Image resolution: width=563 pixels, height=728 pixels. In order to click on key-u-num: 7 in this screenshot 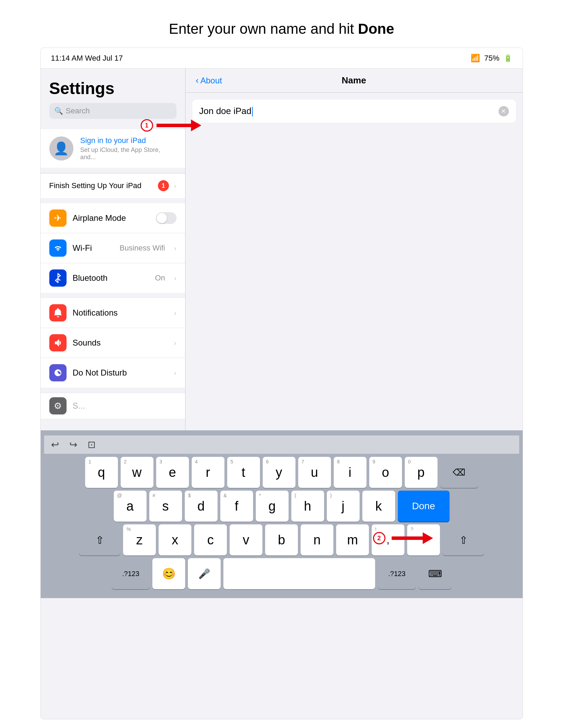, I will do `click(303, 462)`.